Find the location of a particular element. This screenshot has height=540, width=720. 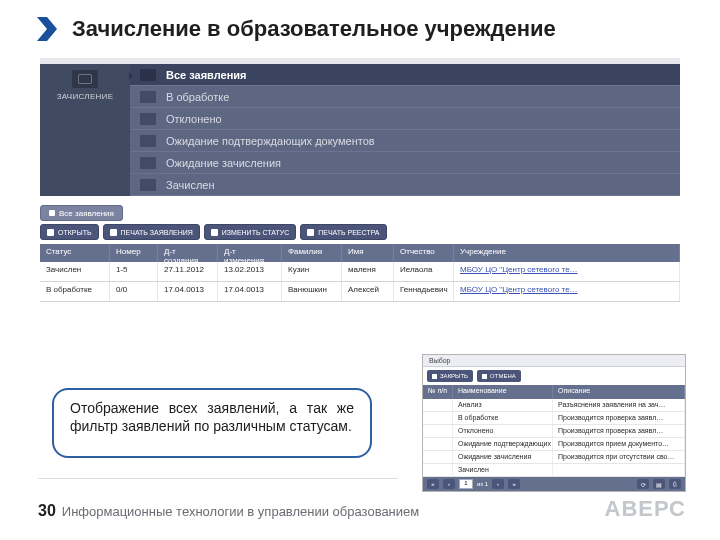

menu-item-enrolled: Зачислен is located at coordinates (405, 185).